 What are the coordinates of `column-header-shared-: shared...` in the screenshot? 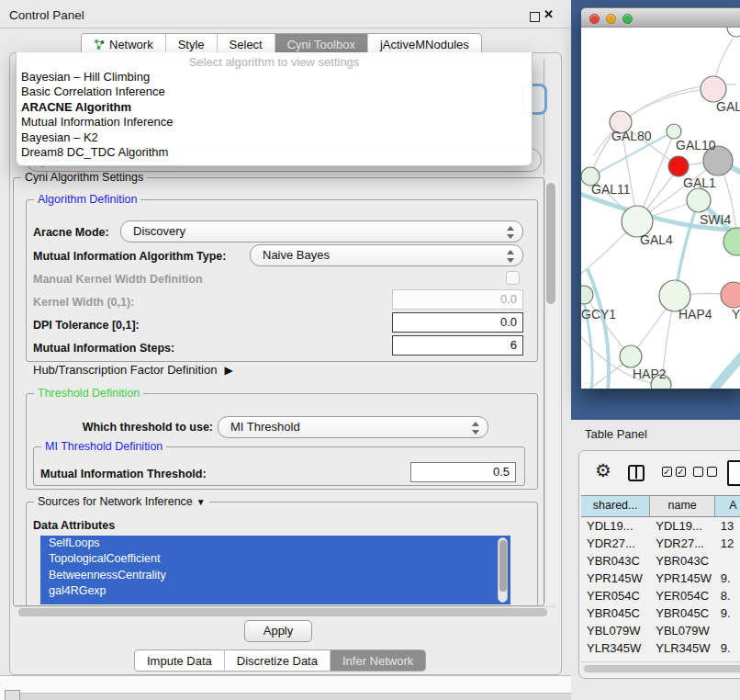 It's located at (615, 506).